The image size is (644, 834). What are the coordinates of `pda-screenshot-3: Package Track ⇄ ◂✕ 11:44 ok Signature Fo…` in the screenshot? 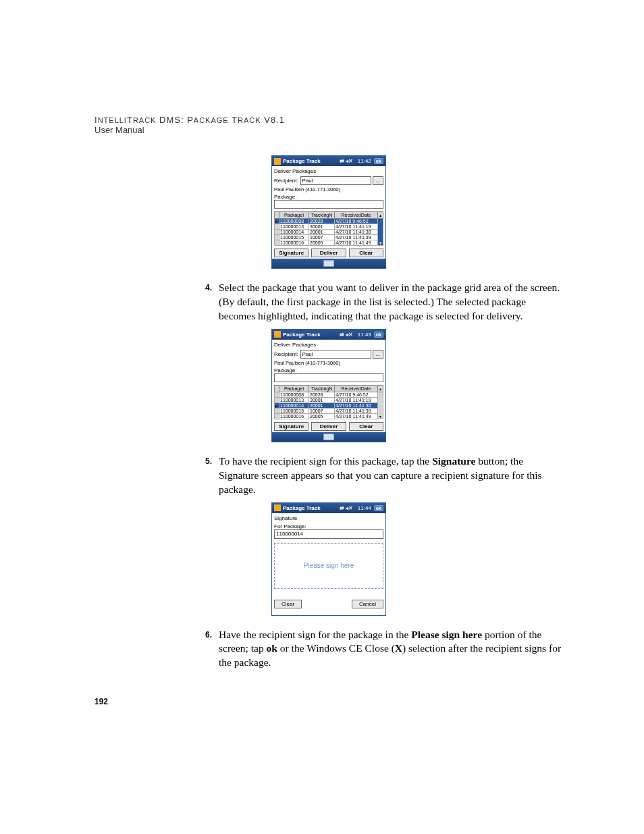 It's located at (329, 559).